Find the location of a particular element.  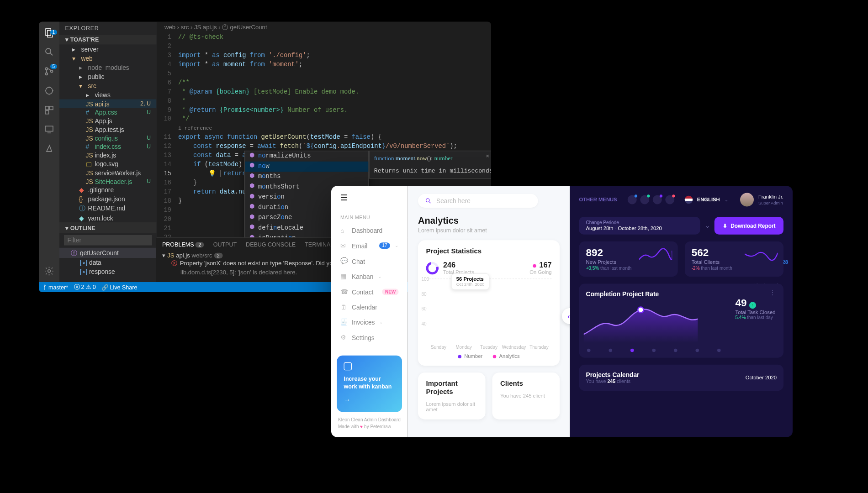

close-icon: × is located at coordinates (487, 157).